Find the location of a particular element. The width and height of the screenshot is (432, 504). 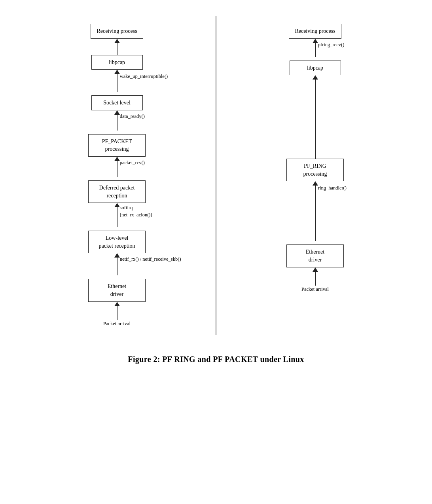

vline-bottom-right is located at coordinates (315, 279).